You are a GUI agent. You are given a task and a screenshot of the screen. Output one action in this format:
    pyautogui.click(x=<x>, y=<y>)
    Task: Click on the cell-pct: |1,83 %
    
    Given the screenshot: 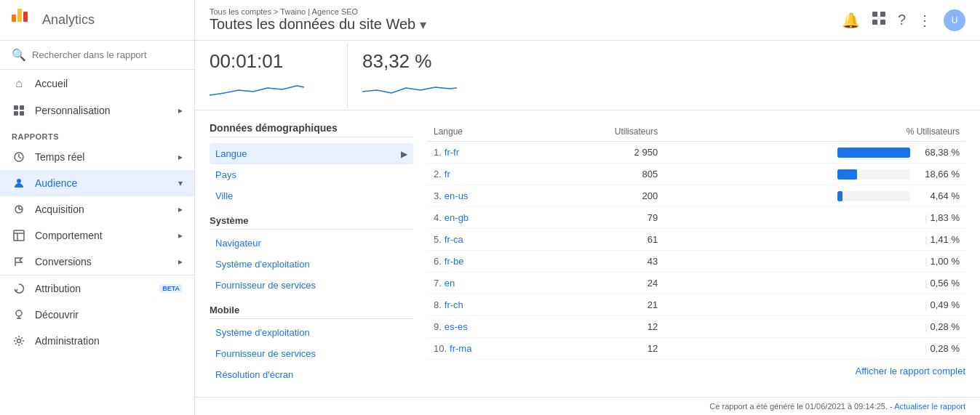 What is the action you would take?
    pyautogui.click(x=815, y=218)
    